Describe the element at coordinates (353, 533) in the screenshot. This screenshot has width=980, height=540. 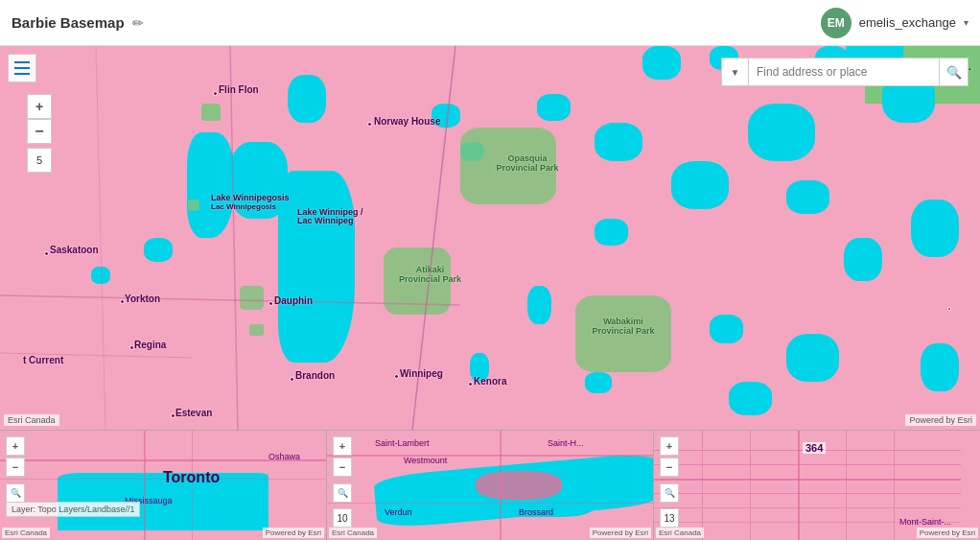
I see `minimap-montreal-attr-left: Esri Canada` at that location.